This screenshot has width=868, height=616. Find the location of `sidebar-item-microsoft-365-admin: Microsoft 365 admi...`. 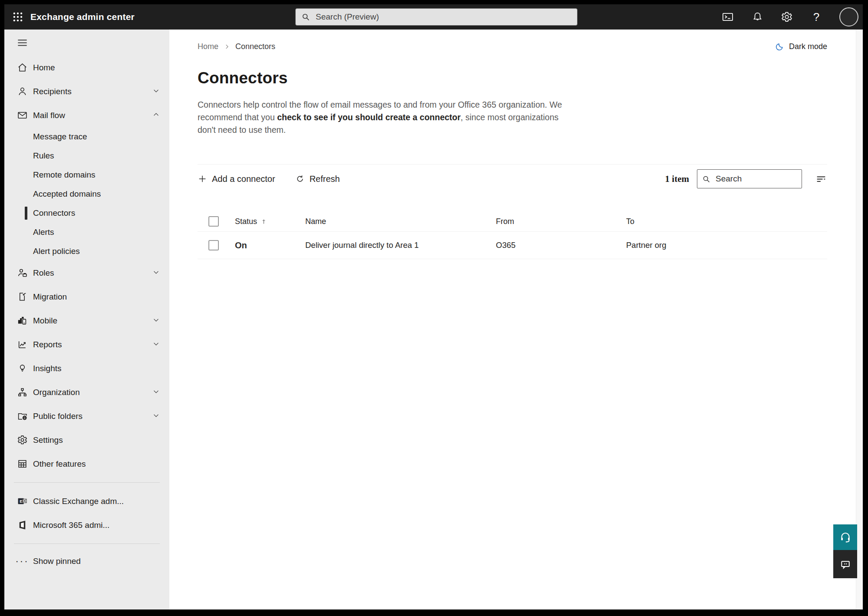

sidebar-item-microsoft-365-admin: Microsoft 365 admi... is located at coordinates (87, 525).